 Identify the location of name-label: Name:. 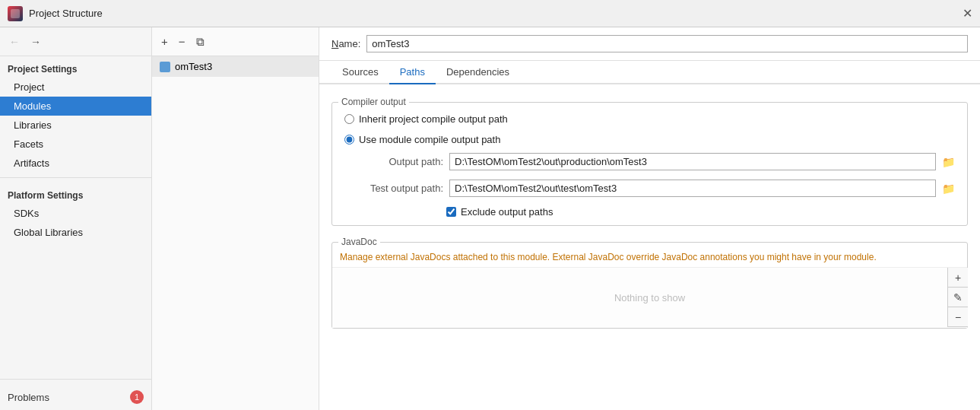
(346, 44).